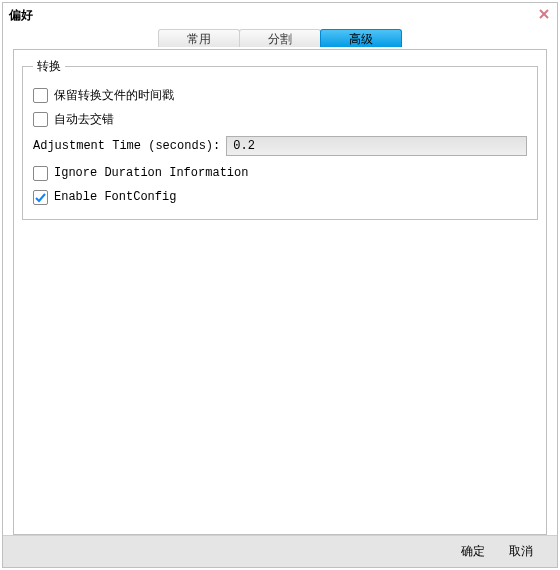  I want to click on close-icon, so click(544, 14).